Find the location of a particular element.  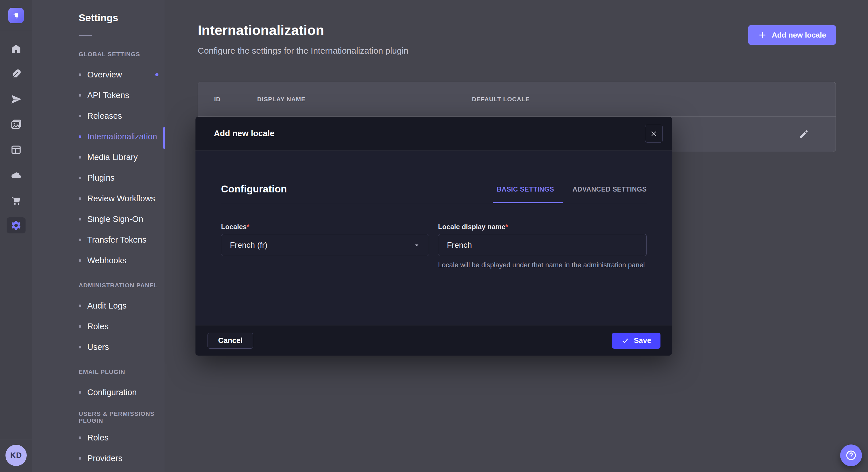

user-avatar: KD is located at coordinates (16, 455).